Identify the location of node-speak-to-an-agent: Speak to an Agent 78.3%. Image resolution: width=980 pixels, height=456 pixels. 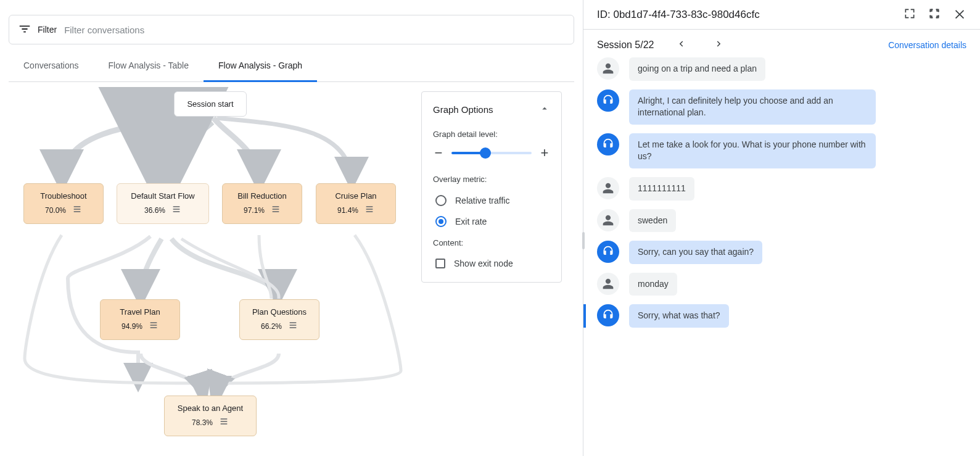
(210, 416).